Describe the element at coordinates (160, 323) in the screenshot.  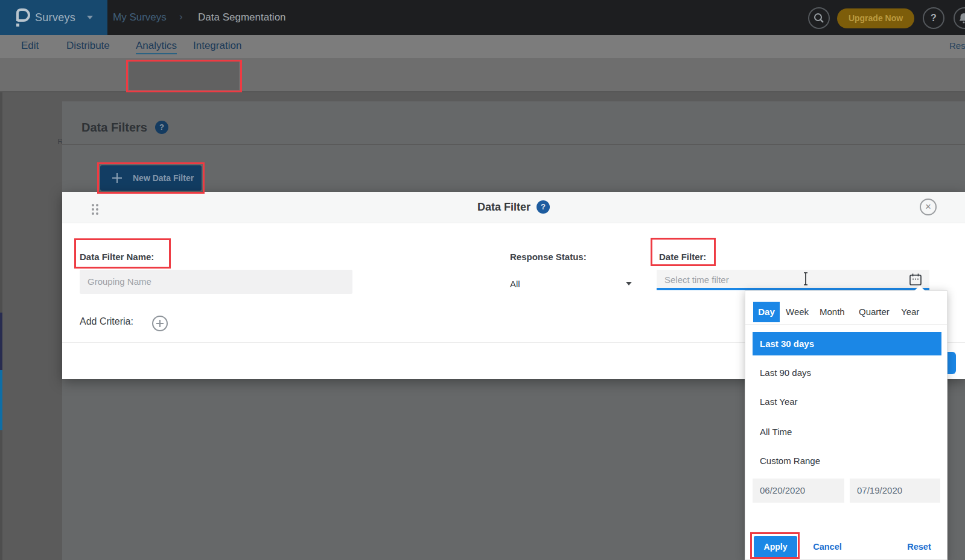
I see `add-criteria-plus-icon` at that location.